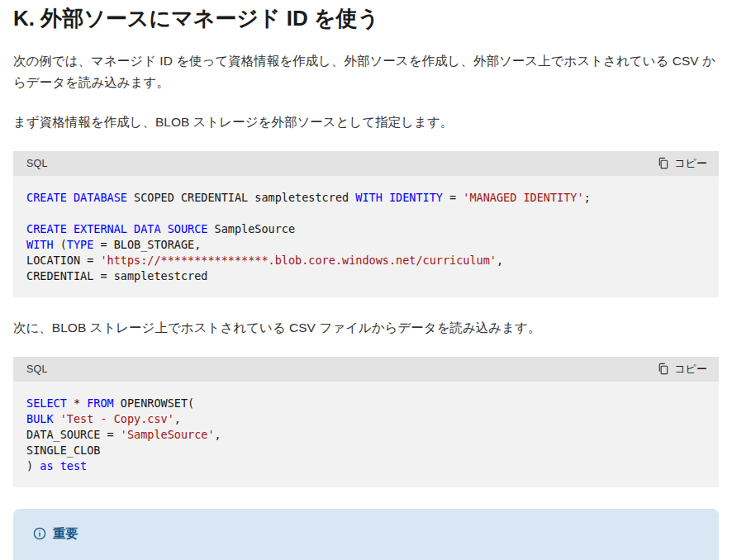  What do you see at coordinates (366, 72) in the screenshot?
I see `intro-paragraph: 次の例では、マネージド ID を使って資格情報を作成し、外部ソースを作成し、外部…` at bounding box center [366, 72].